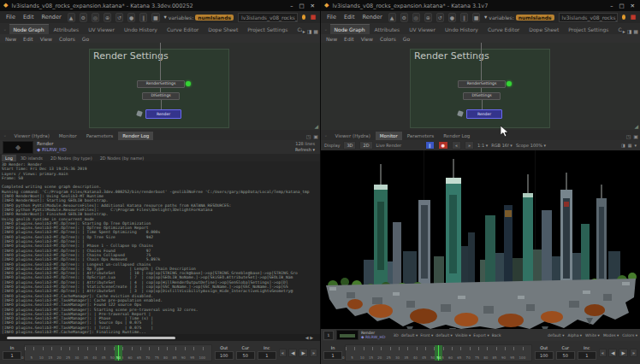 Image resolution: width=640 pixels, height=364 pixels. Describe the element at coordinates (29, 17) in the screenshot. I see `menu-edit: Edit` at that location.